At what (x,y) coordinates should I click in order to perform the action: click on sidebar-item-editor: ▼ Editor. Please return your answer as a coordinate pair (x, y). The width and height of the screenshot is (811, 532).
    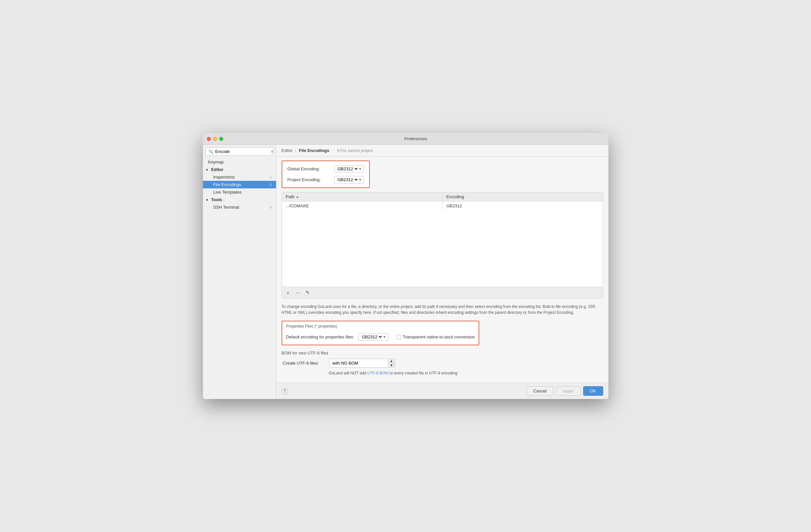
    Looking at the image, I should click on (239, 170).